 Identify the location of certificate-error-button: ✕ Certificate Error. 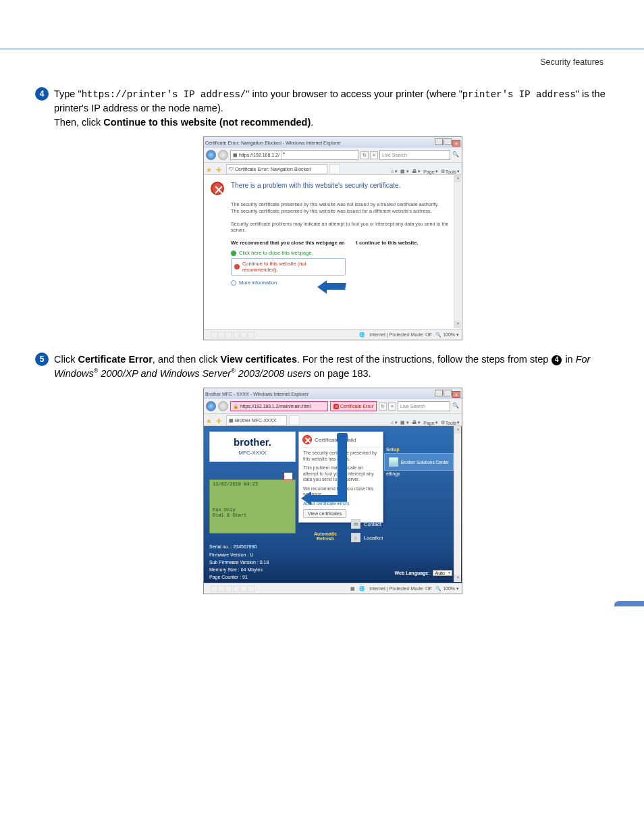
(354, 407).